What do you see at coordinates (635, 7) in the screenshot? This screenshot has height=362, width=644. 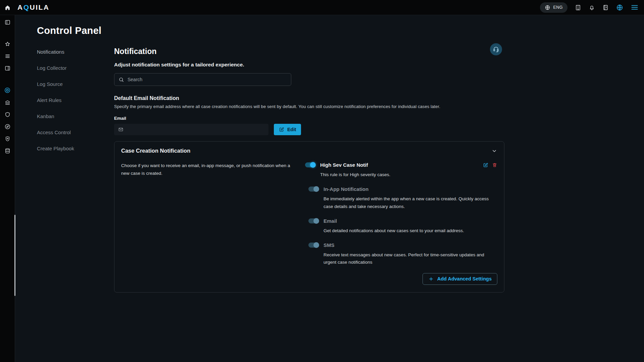 I see `hamburger-icon` at bounding box center [635, 7].